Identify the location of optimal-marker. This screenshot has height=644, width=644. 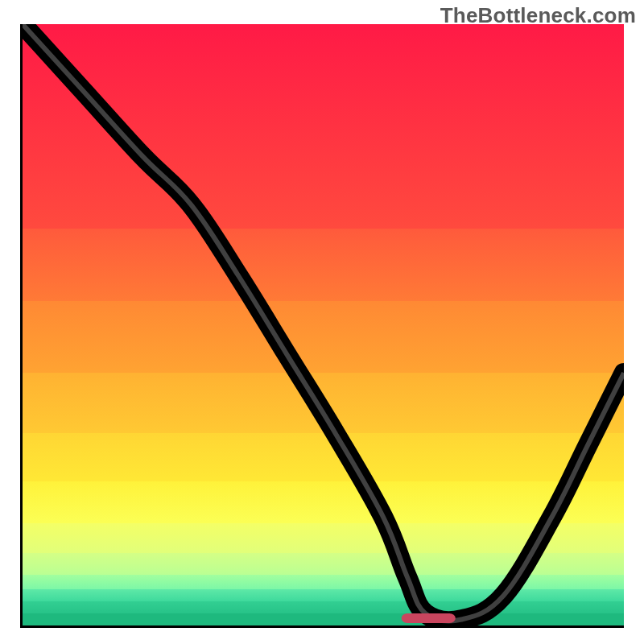
(428, 618).